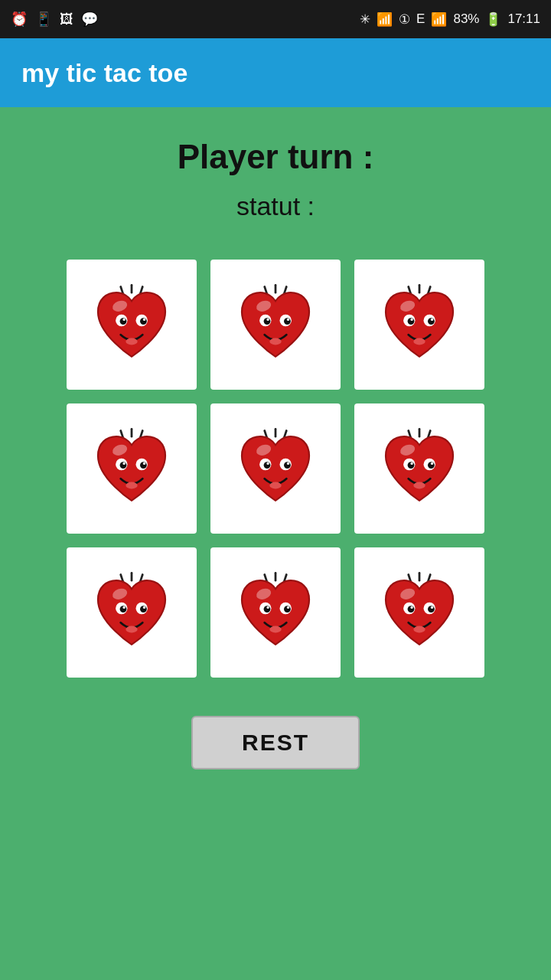  Describe the element at coordinates (54, 19) in the screenshot. I see `status-bar-left-icons: ⏰ 📱 🖼 💬` at that location.